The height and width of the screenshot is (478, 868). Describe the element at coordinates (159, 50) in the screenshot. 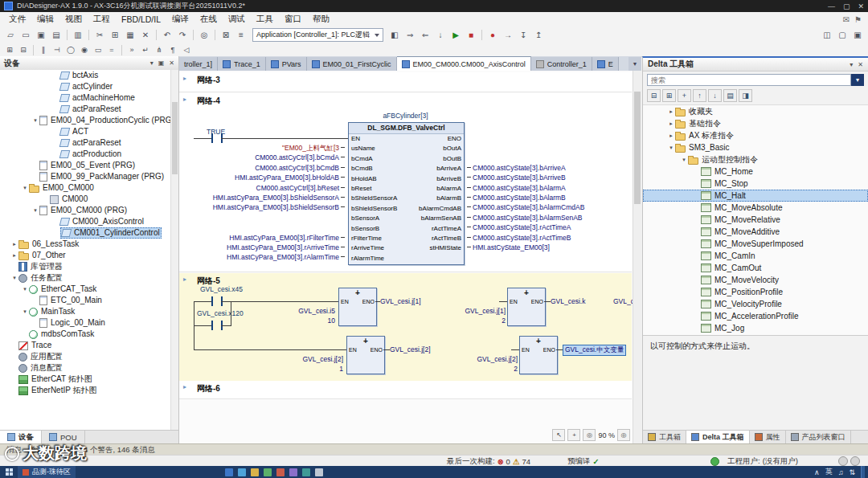

I see `branch-icon: ⋔` at that location.